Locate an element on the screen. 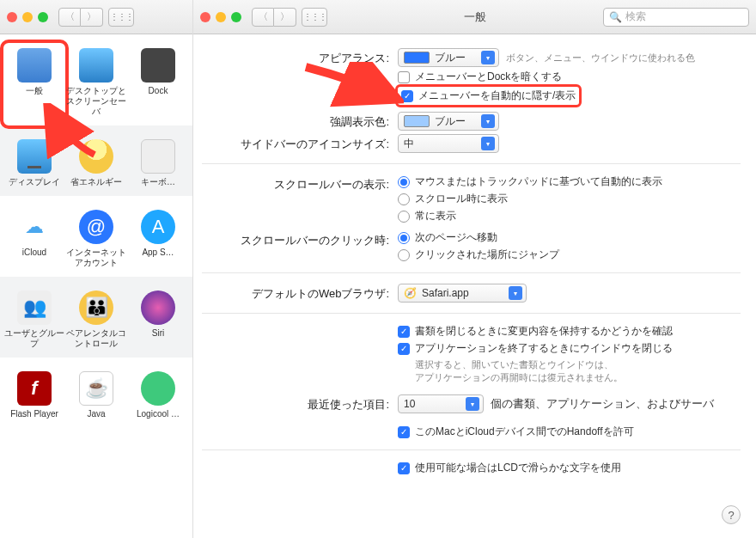 The width and height of the screenshot is (756, 538). pref-siri: Siri is located at coordinates (158, 321).